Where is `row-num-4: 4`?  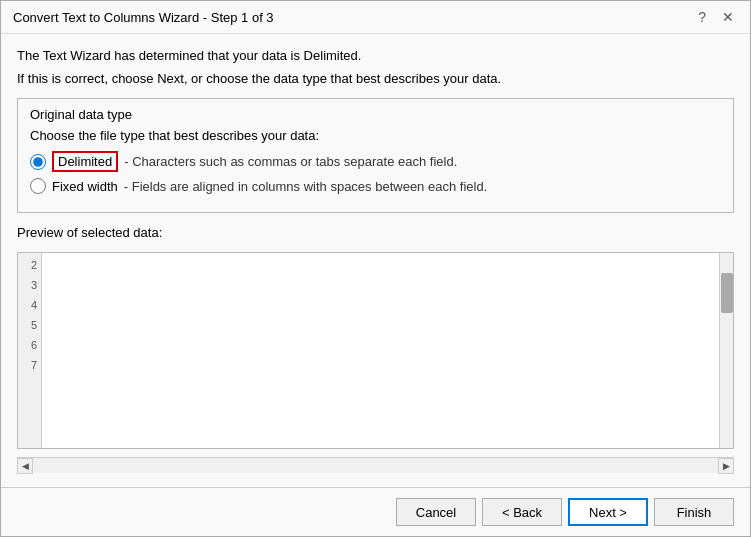
row-num-4: 4 is located at coordinates (30, 305).